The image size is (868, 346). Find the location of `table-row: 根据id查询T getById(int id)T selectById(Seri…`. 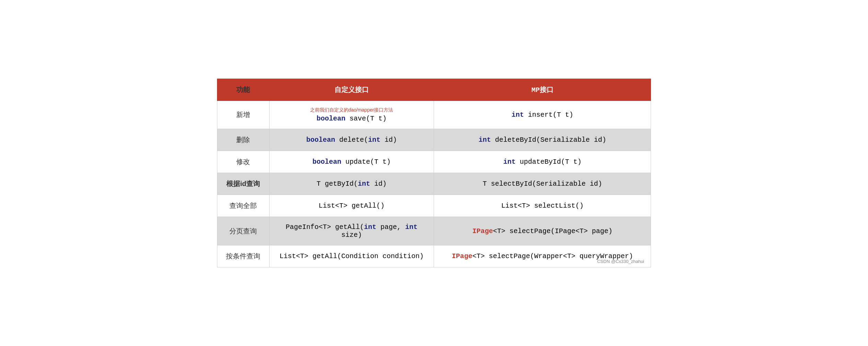

table-row: 根据id查询T getById(int id)T selectById(Seri… is located at coordinates (434, 184).